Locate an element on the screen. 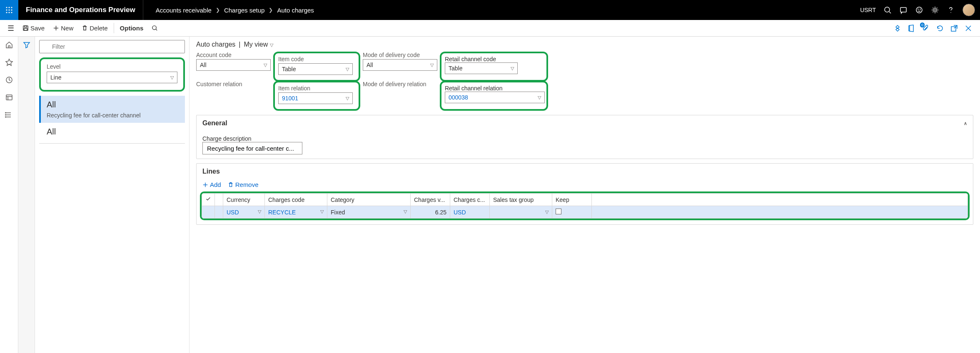 The width and height of the screenshot is (980, 353). search-icon is located at coordinates (888, 10).